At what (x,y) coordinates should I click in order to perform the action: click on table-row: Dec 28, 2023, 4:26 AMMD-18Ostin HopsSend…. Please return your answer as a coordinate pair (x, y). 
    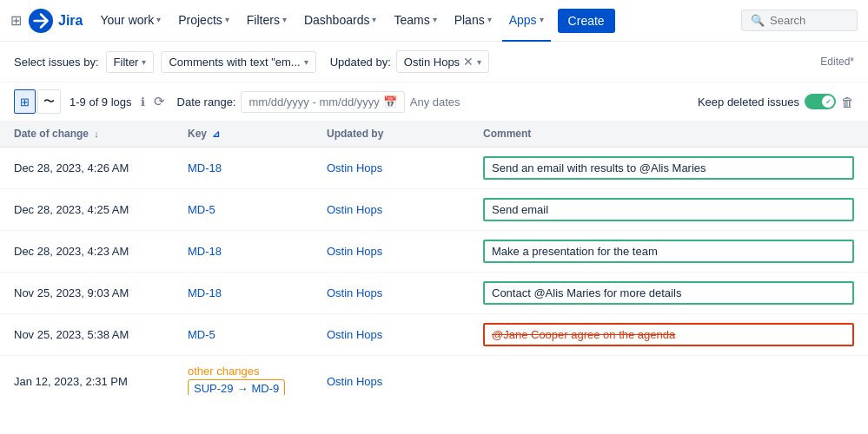
    Looking at the image, I should click on (434, 168).